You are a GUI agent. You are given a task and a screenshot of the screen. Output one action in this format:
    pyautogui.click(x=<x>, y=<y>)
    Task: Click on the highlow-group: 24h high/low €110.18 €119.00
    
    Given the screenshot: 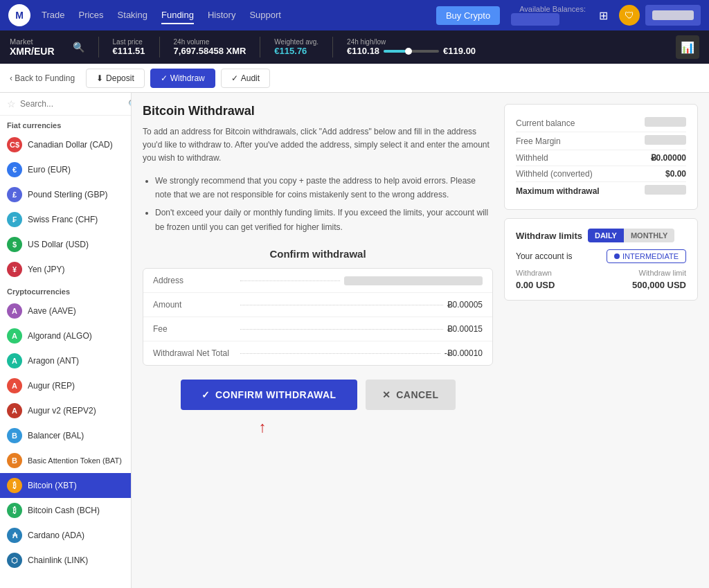 What is the action you would take?
    pyautogui.click(x=411, y=47)
    